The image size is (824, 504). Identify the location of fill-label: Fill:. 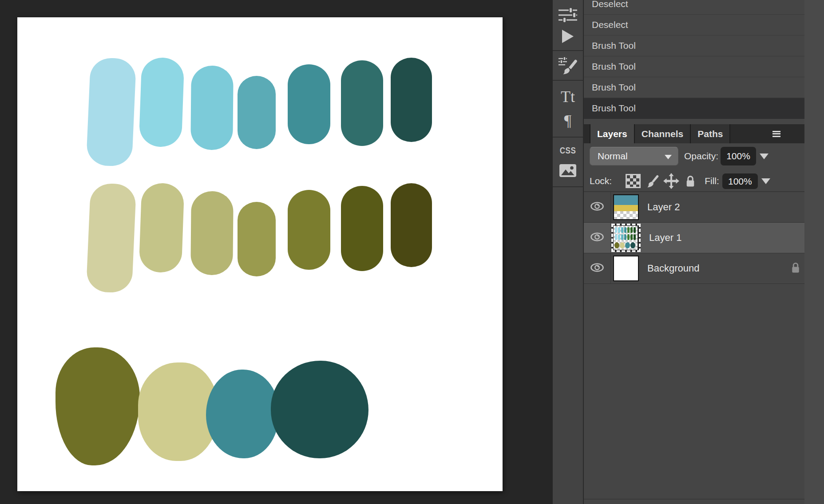
(712, 181).